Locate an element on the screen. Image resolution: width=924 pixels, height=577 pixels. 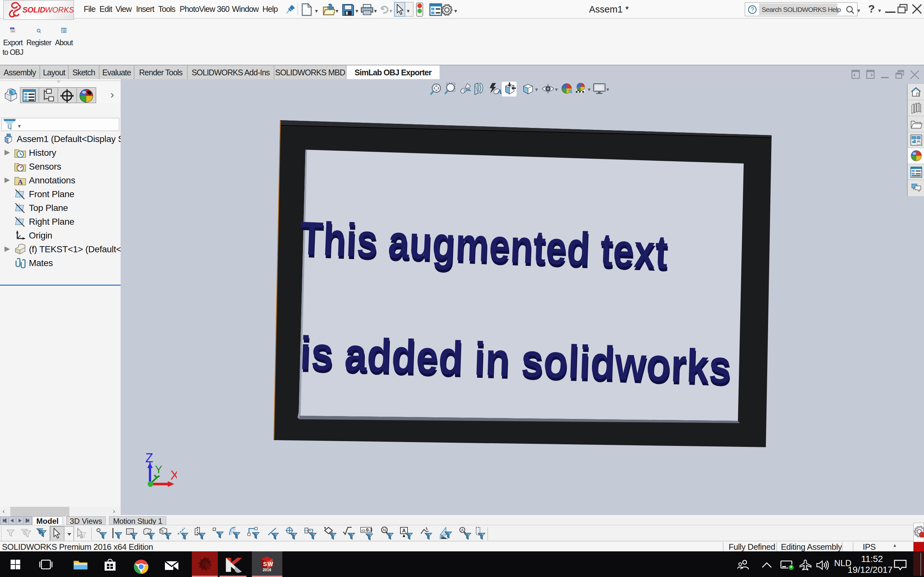
svg-text: Z is located at coordinates (149, 459).